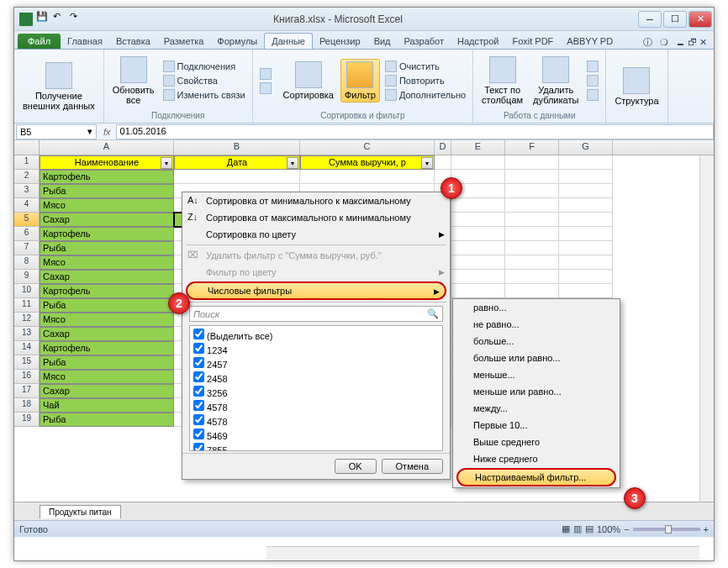 The width and height of the screenshot is (728, 568). What do you see at coordinates (316, 234) in the screenshot?
I see `sort-color-item: Сортировка по цвету▶` at bounding box center [316, 234].